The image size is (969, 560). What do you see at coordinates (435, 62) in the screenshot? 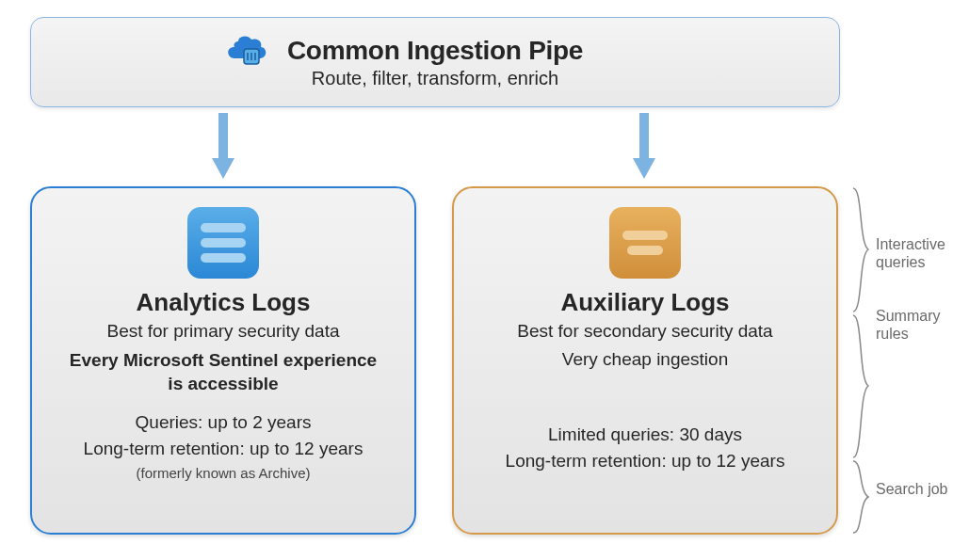
I see `ingestion-pipe-box: Common Ingestion Pipe Route, filter, tra…` at bounding box center [435, 62].